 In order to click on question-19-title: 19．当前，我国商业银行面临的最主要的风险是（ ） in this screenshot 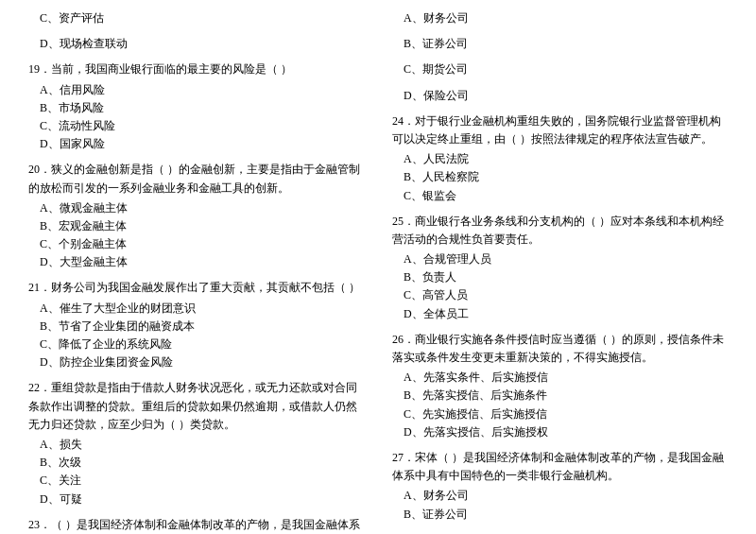, I will do `click(197, 70)`.